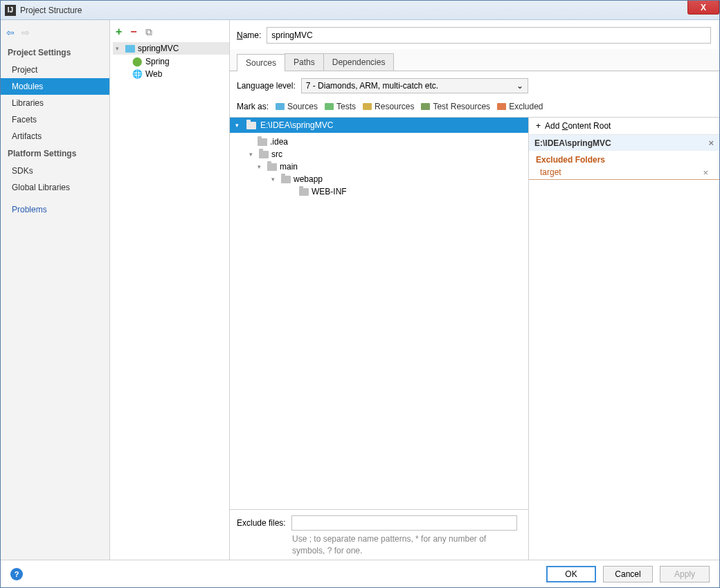 The image size is (720, 588). I want to click on exclude-files-label: Exclude files:, so click(262, 523).